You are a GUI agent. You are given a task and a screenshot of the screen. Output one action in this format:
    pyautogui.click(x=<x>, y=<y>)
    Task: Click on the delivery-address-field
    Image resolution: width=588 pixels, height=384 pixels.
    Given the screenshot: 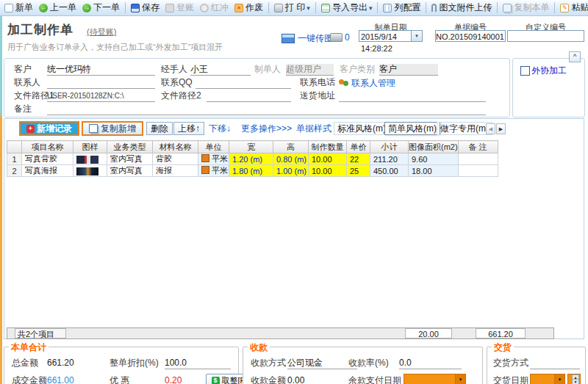 What is the action you would take?
    pyautogui.click(x=412, y=96)
    